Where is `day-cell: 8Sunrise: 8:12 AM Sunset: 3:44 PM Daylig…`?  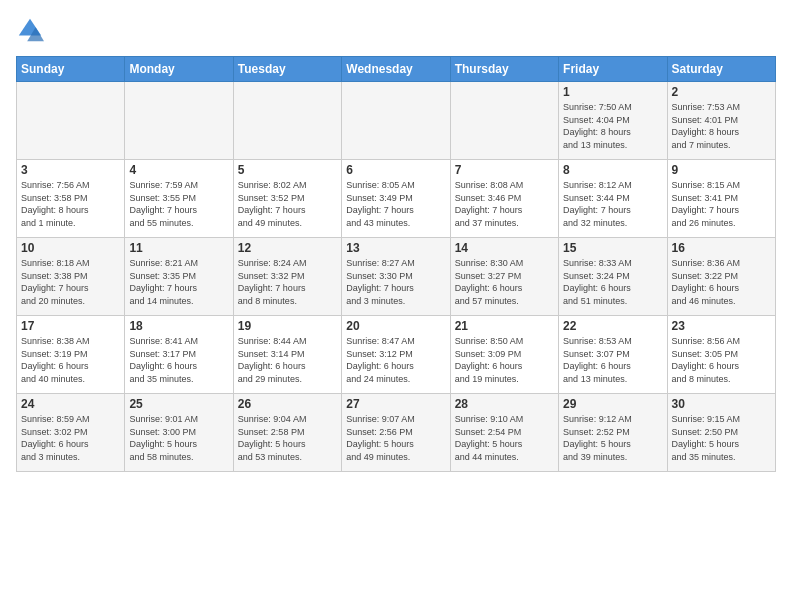 day-cell: 8Sunrise: 8:12 AM Sunset: 3:44 PM Daylig… is located at coordinates (613, 199).